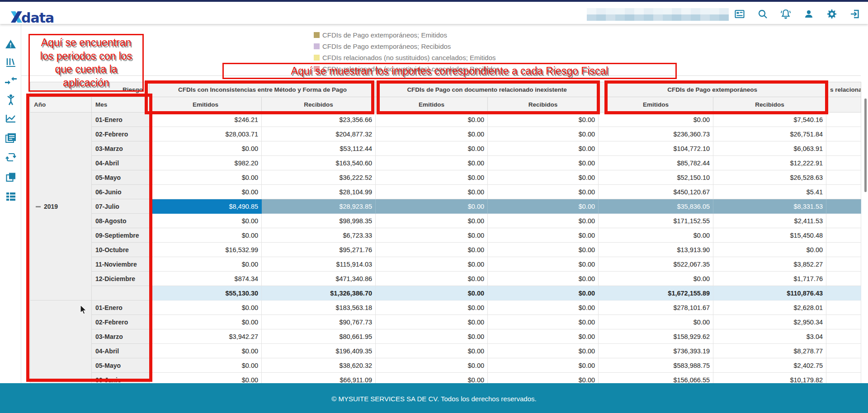 Image resolution: width=868 pixels, height=413 pixels. What do you see at coordinates (770, 192) in the screenshot?
I see `amount-cell: $5.41` at bounding box center [770, 192].